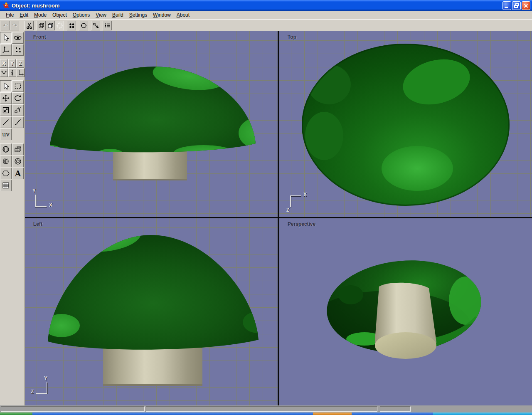  What do you see at coordinates (266, 409) in the screenshot?
I see `status-bar` at bounding box center [266, 409].